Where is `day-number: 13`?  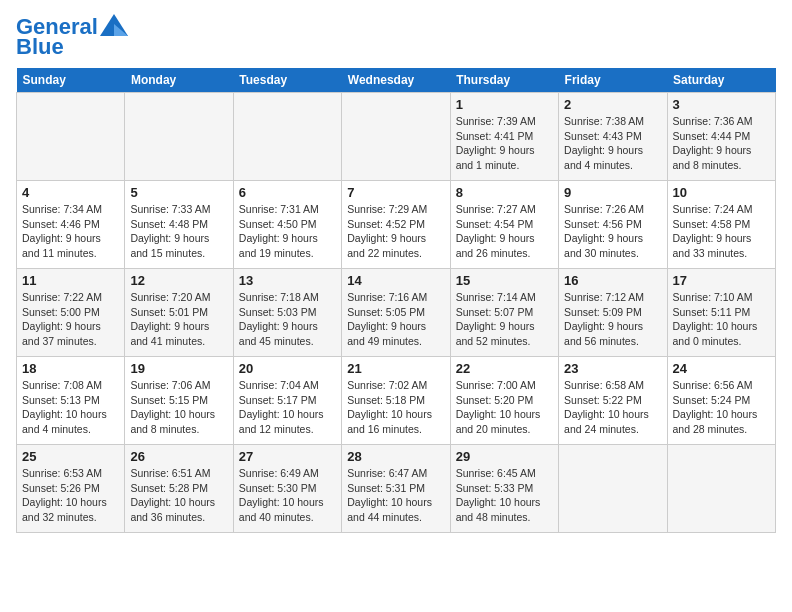 day-number: 13 is located at coordinates (288, 280).